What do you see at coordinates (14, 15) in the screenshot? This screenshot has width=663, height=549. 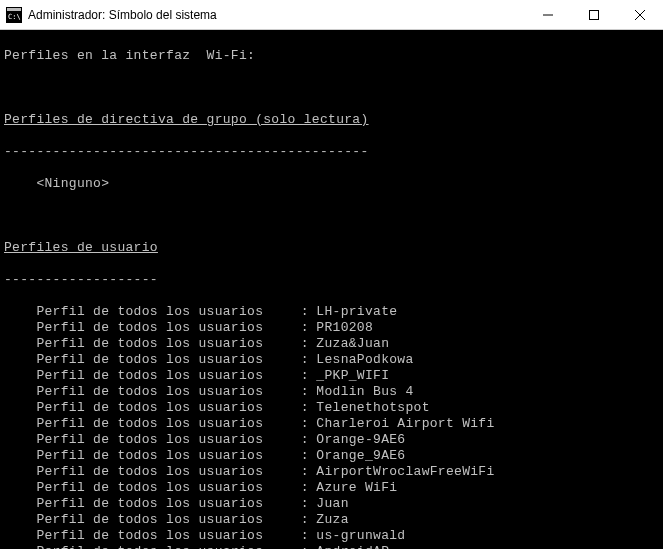 I see `cmd-icon: C:\` at bounding box center [14, 15].